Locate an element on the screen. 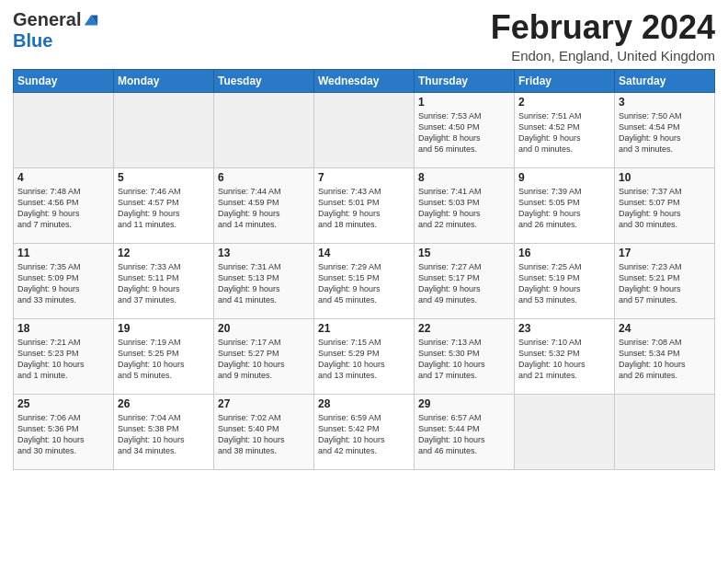 This screenshot has height=563, width=728. day-info: Sunrise: 7:21 AMSunset: 5:23 PMDaylight:… is located at coordinates (63, 359).